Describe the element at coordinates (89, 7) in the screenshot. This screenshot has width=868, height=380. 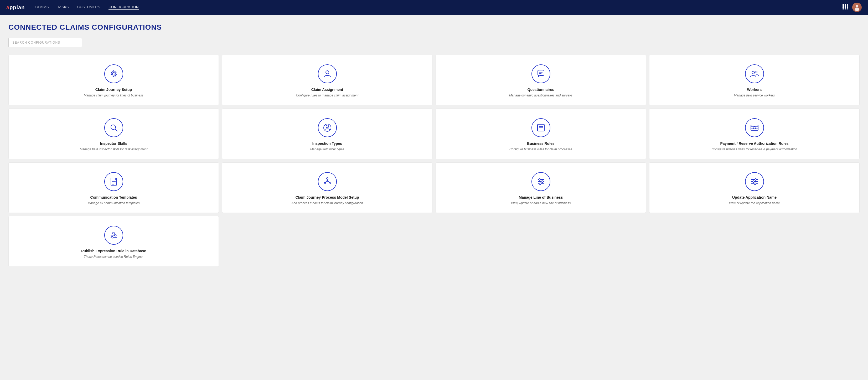
I see `nav-customers: CUSTOMERS` at that location.